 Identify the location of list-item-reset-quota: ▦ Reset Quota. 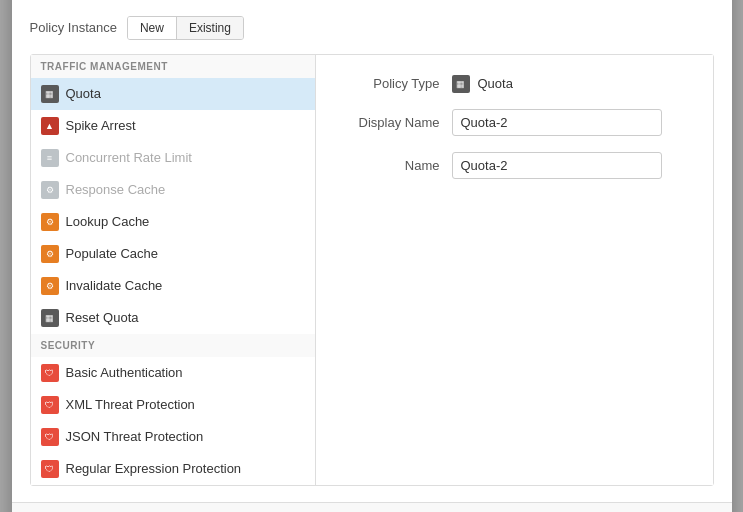
(173, 318).